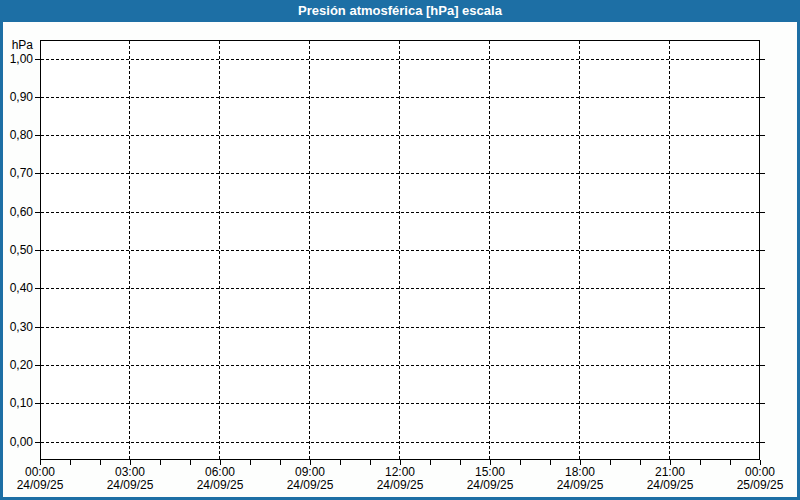 This screenshot has height=500, width=800. Describe the element at coordinates (16, 442) in the screenshot. I see `y-tick-label: 0,00` at that location.